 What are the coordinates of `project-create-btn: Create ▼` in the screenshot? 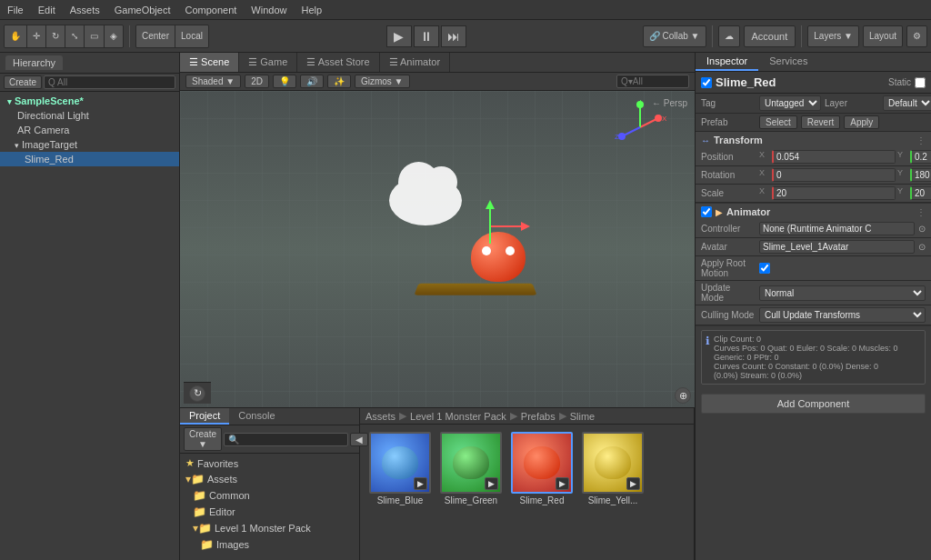 It's located at (203, 439).